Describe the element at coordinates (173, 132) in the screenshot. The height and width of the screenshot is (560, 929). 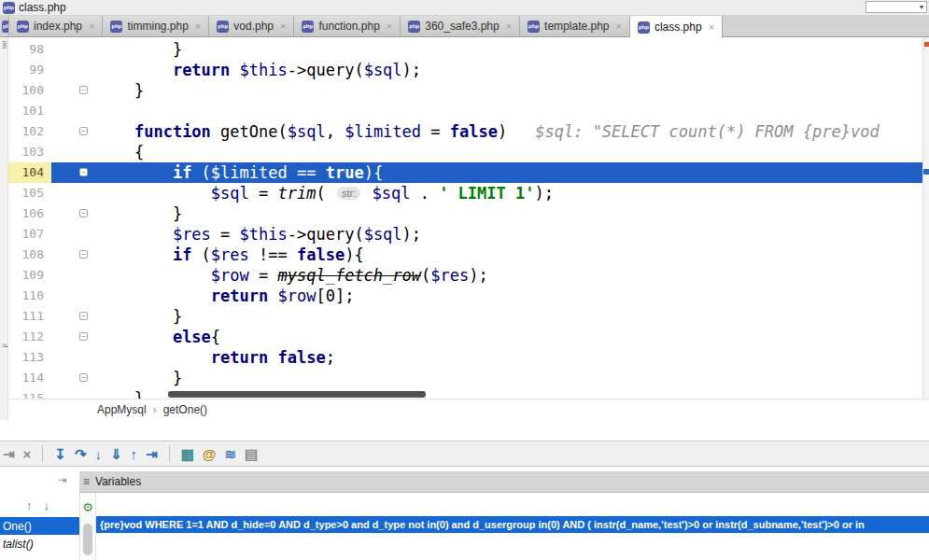
I see `code-token: function` at that location.